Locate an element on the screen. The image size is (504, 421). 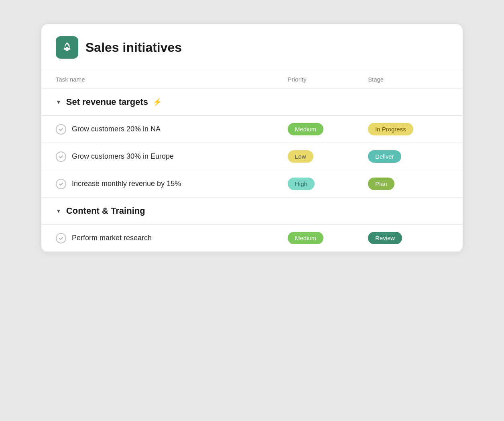
stage-cell: Review is located at coordinates (408, 238).